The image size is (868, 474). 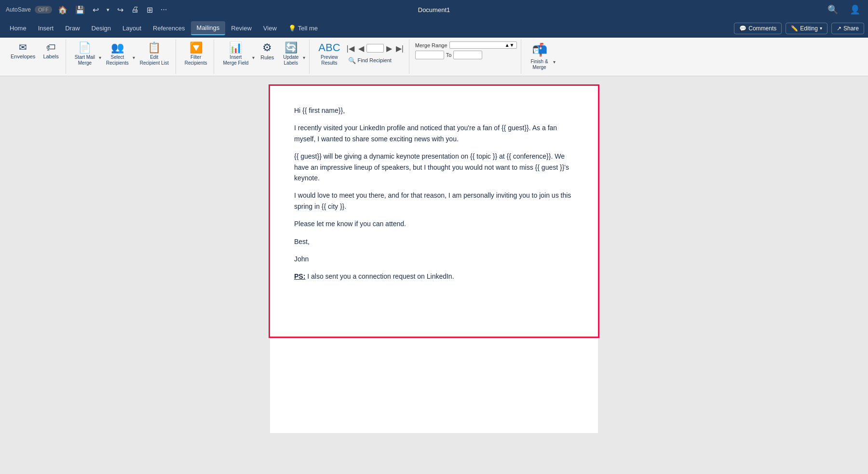 I want to click on ps-text: I also sent you a connection request on …, so click(x=380, y=276).